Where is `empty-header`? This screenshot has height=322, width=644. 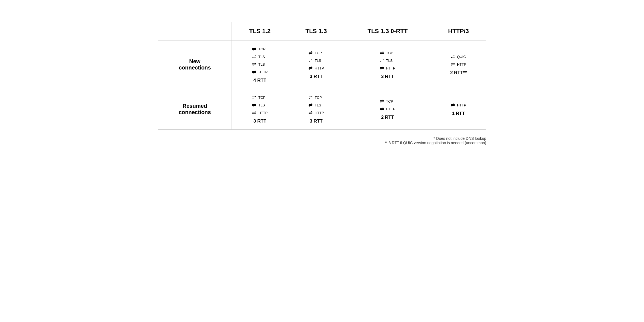 empty-header is located at coordinates (195, 31).